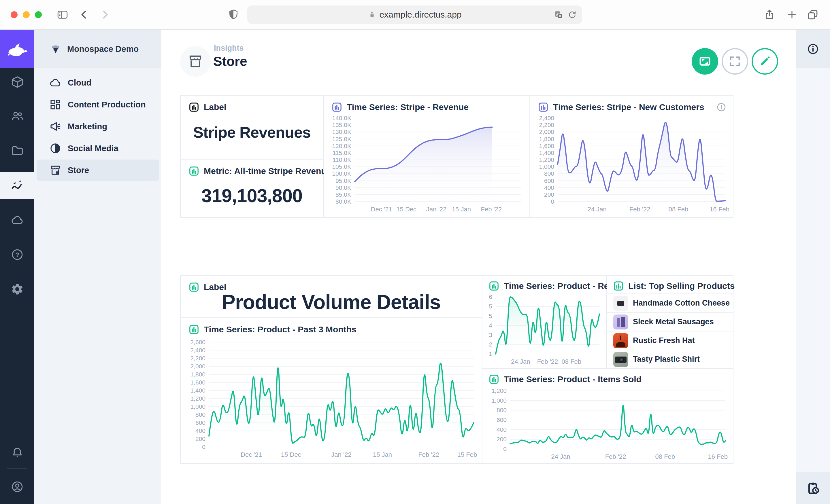  I want to click on label-text: Product Volume Details, so click(331, 302).